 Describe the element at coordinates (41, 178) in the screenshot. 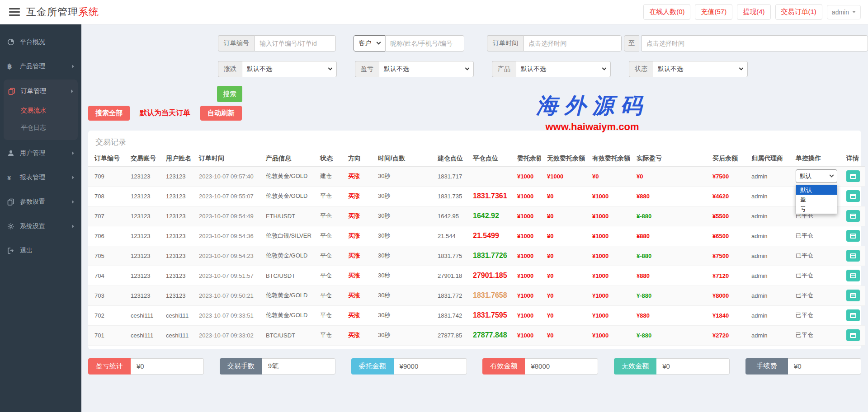

I see `sidebar-item-report-management: ¥ 报表管理` at that location.